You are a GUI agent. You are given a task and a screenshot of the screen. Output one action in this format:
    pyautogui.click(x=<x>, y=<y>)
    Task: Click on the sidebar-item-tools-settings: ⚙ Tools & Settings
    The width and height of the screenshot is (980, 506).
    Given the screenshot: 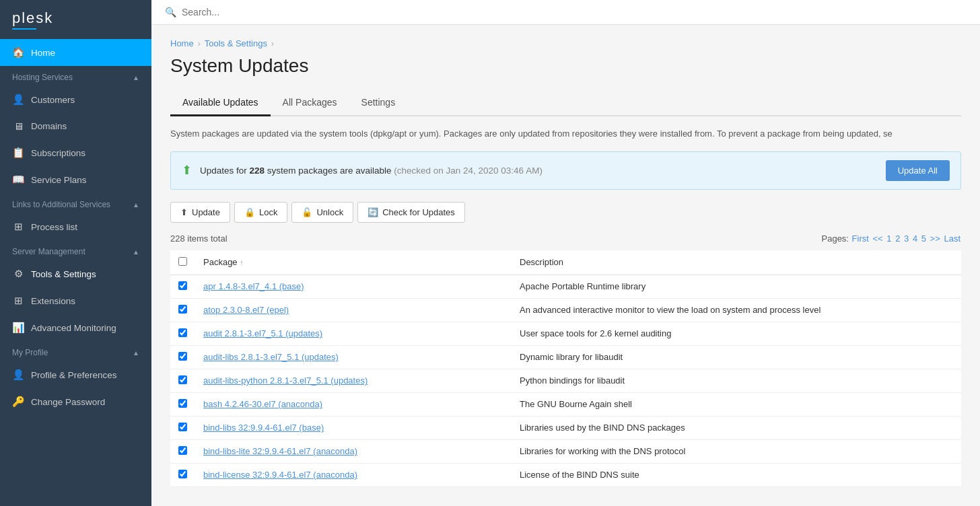 What is the action you would take?
    pyautogui.click(x=75, y=274)
    